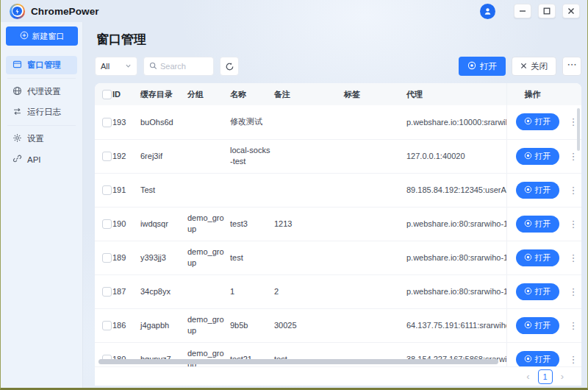 The height and width of the screenshot is (390, 588). What do you see at coordinates (298, 362) in the screenshot?
I see `horizontal-scrollbar-thumb` at bounding box center [298, 362].